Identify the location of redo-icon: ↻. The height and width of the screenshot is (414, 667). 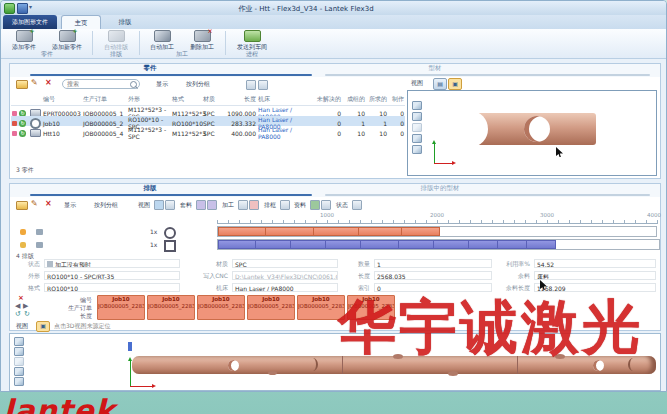
(27, 314).